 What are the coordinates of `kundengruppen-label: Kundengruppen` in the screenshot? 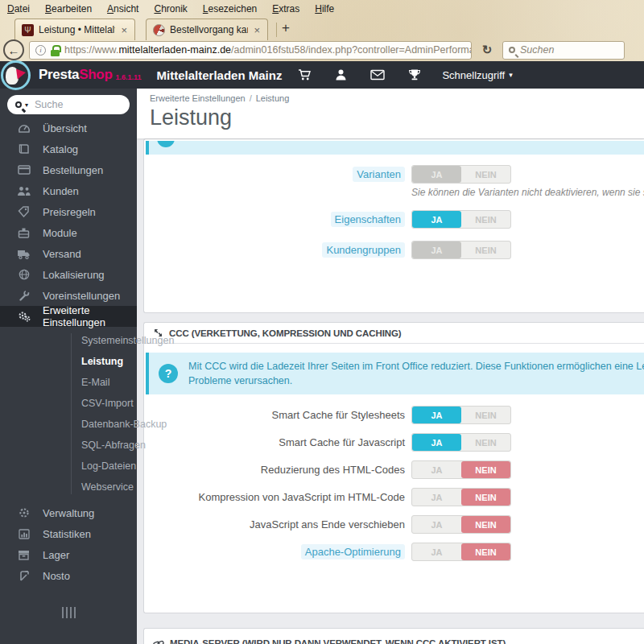 It's located at (364, 250).